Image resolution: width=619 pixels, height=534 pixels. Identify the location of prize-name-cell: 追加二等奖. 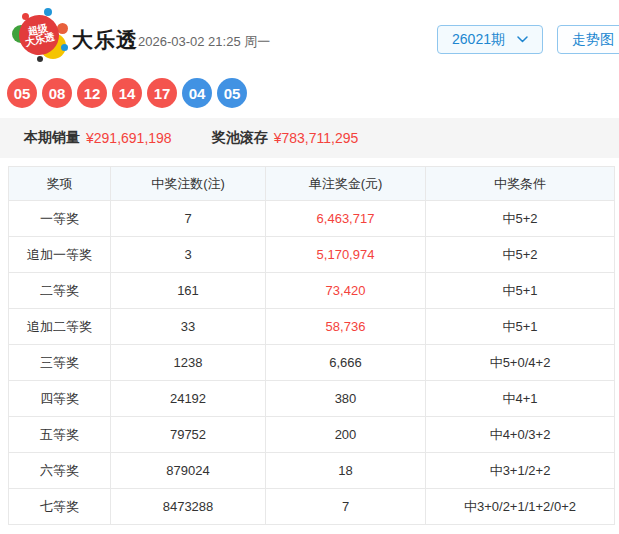
(60, 327).